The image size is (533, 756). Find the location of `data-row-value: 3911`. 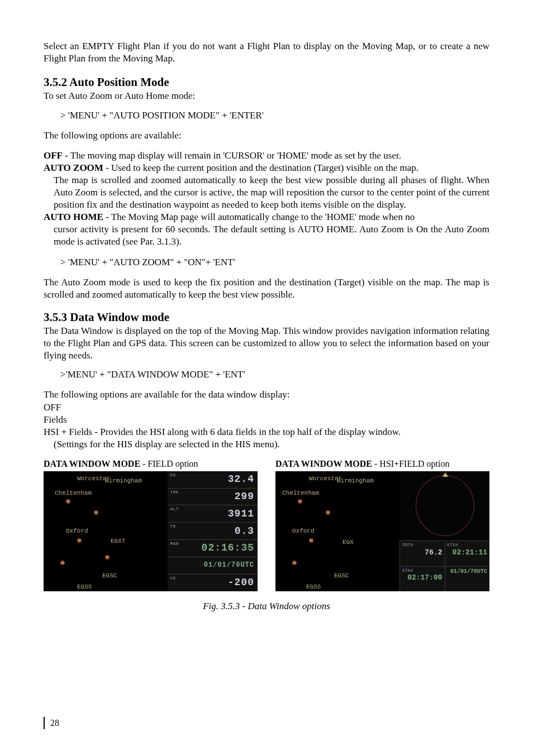

data-row-value: 3911 is located at coordinates (241, 514).